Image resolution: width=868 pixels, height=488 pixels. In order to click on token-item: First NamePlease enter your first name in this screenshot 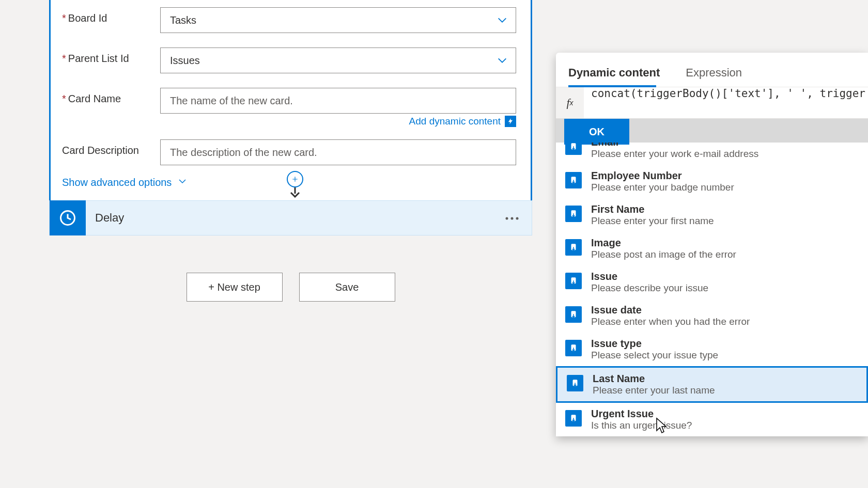, I will do `click(712, 215)`.